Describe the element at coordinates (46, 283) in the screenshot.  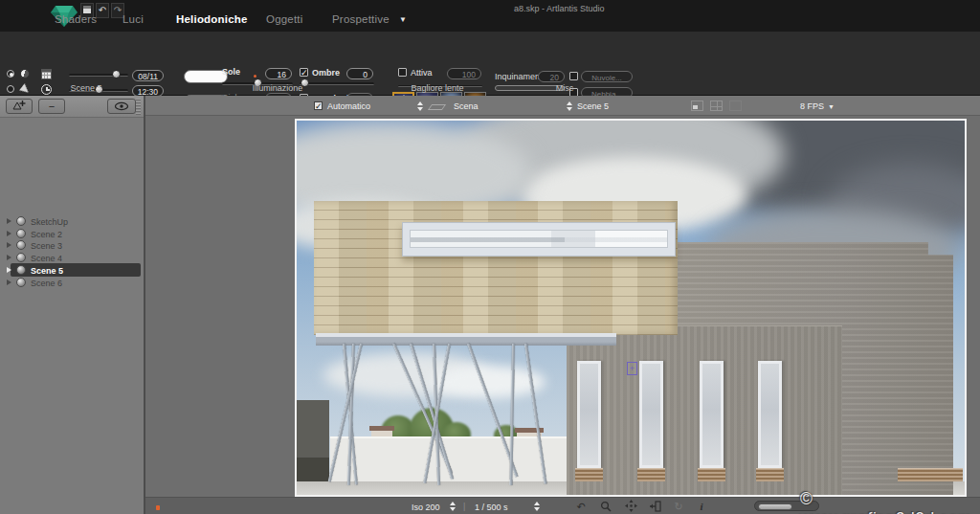
I see `scene-item-label: Scene 6` at that location.